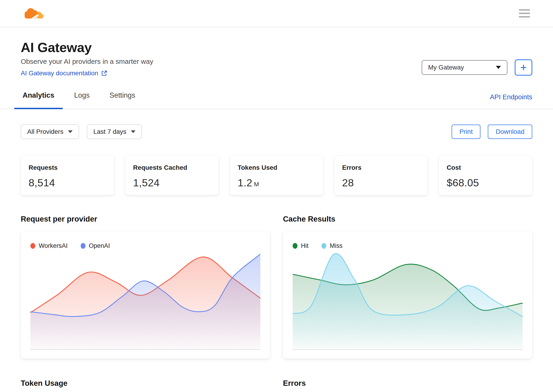  What do you see at coordinates (485, 175) in the screenshot?
I see `stat-card-cost: Cost $68.05` at bounding box center [485, 175].